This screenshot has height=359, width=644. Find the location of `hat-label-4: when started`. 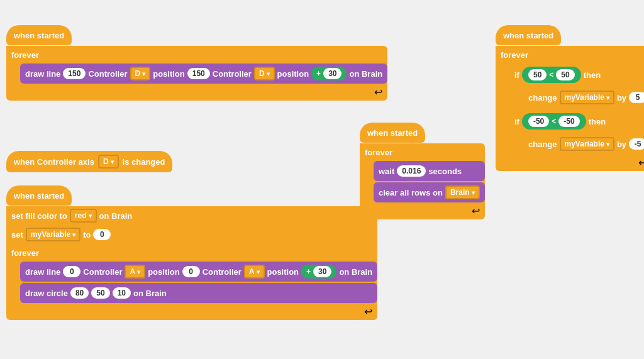

hat-label-4: when started is located at coordinates (392, 133).